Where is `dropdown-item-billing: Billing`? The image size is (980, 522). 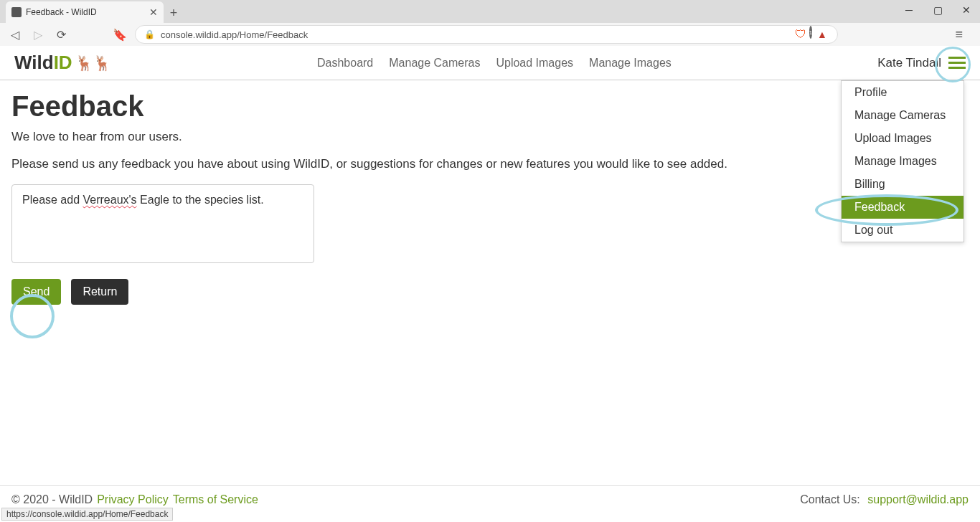 dropdown-item-billing: Billing is located at coordinates (903, 184).